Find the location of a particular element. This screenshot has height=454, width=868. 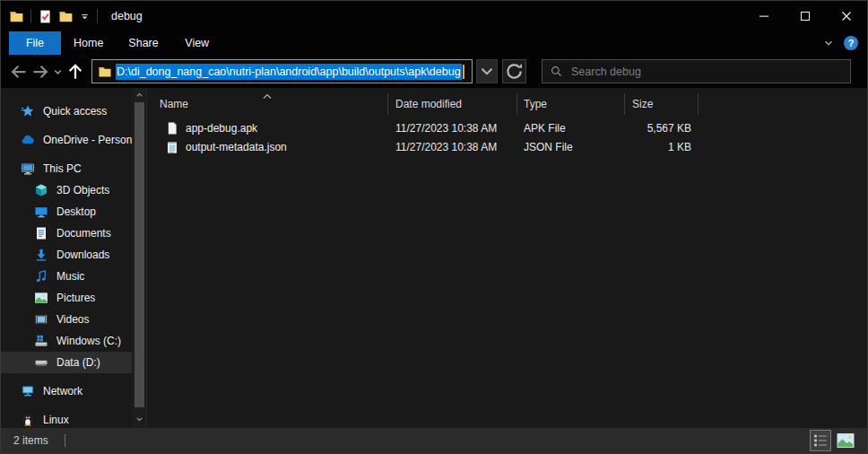

minimize-button is located at coordinates (764, 16).